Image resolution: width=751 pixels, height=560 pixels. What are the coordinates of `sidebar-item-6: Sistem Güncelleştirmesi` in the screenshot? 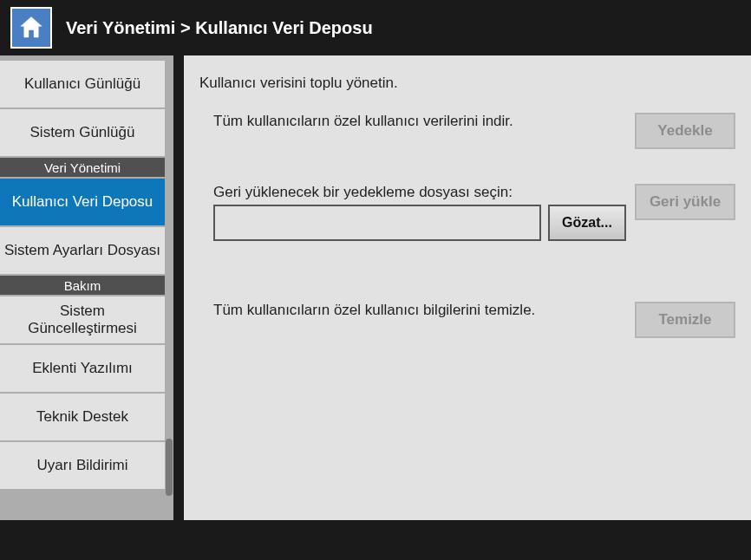 It's located at (82, 321).